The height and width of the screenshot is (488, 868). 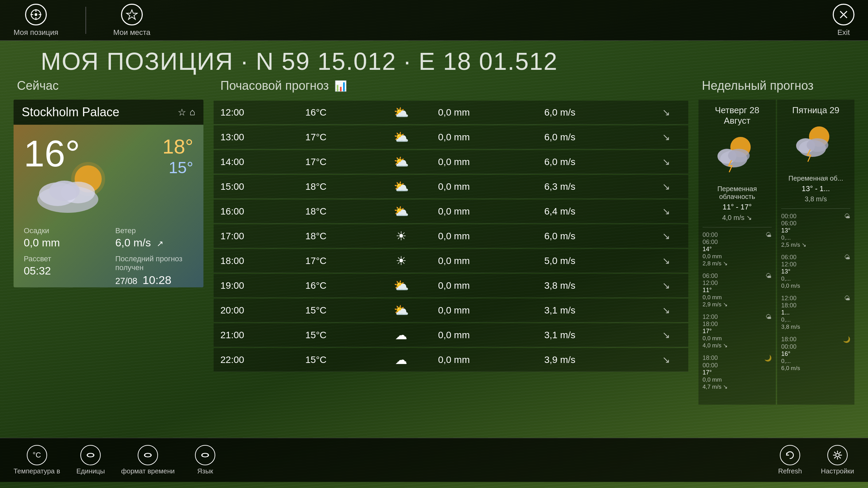 What do you see at coordinates (816, 354) in the screenshot?
I see `table-row: 18:00 🌙 00:00 16° 0,... 6,0 m/s` at bounding box center [816, 354].